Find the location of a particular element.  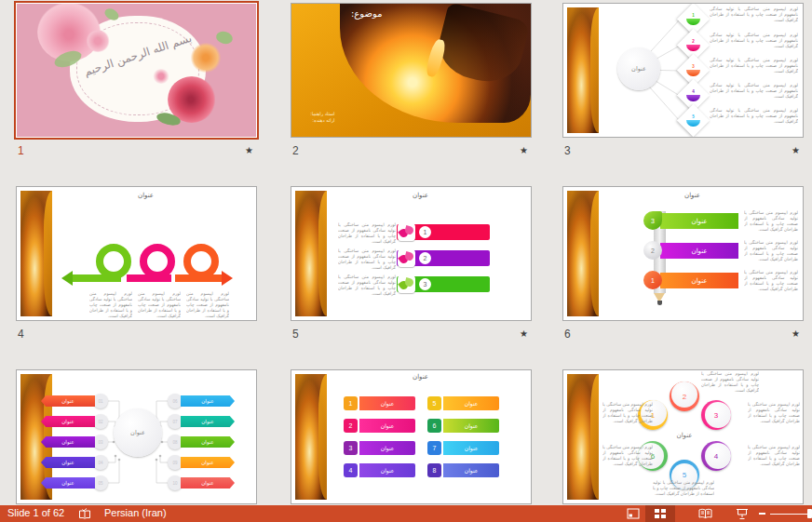

slide-thumbnail-8: عنوان 1 عنوان 2 عنوان 3 عنوان 4 عنوان 5 … is located at coordinates (412, 446).